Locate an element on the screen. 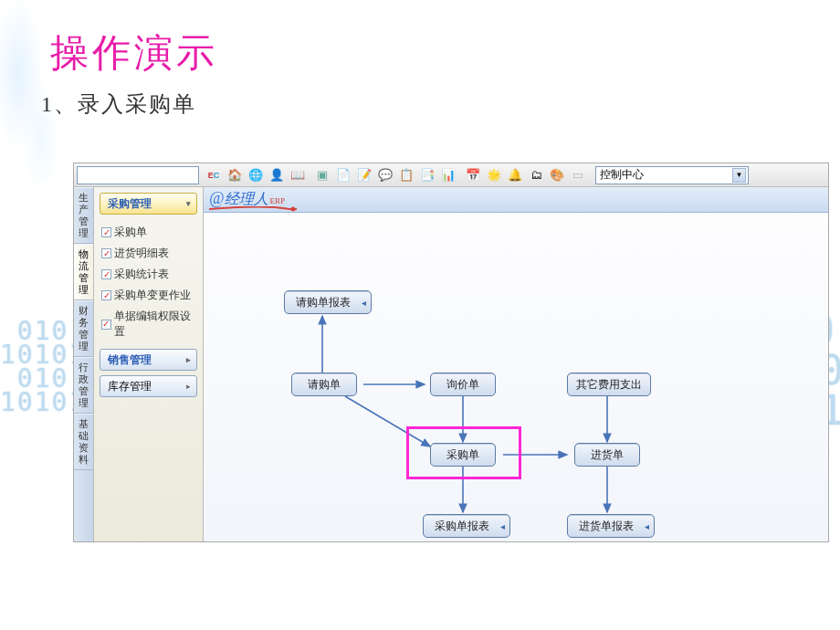 Image resolution: width=840 pixels, height=630 pixels. accordion-purchase-label: 采购管理 is located at coordinates (130, 205).